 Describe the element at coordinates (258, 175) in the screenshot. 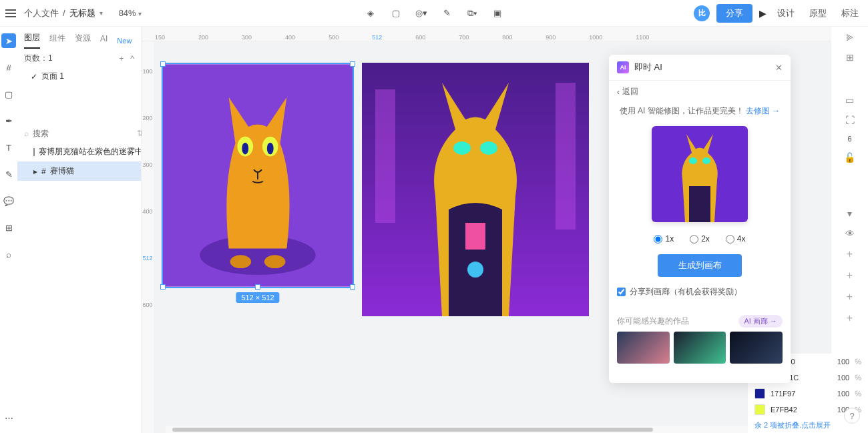

I see `selected-frame: 512 × 512` at that location.